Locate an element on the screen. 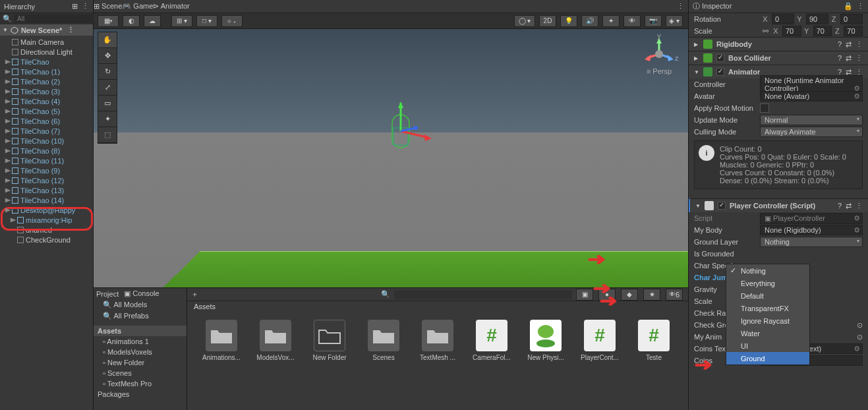 The width and height of the screenshot is (868, 410). tab-animator: ⊳ Animator is located at coordinates (171, 7).